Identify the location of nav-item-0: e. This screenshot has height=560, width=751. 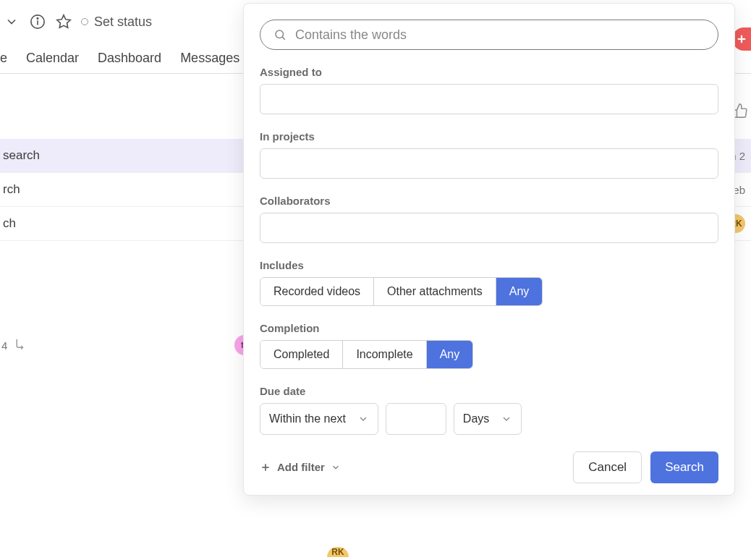
(4, 58).